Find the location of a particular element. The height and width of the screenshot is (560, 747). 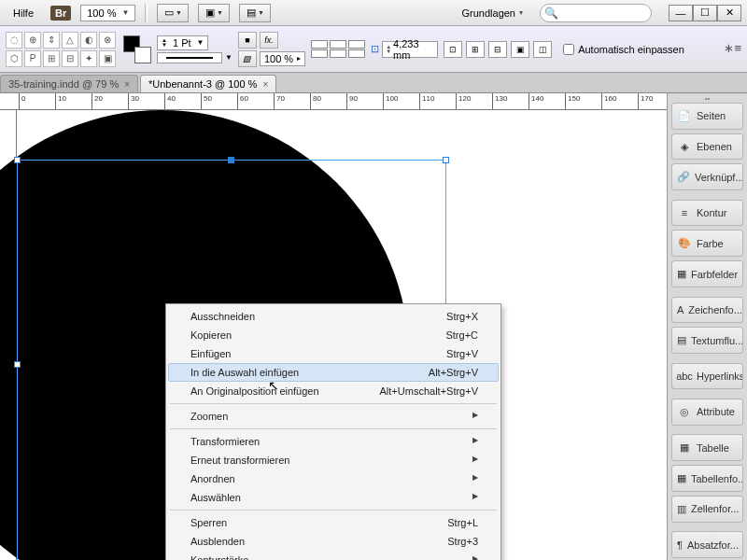

close-button: ✕ is located at coordinates (729, 13).